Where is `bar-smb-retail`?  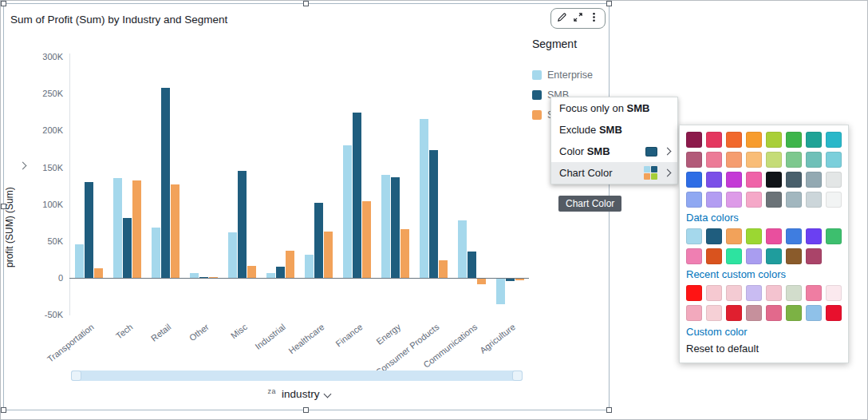
bar-smb-retail is located at coordinates (166, 183).